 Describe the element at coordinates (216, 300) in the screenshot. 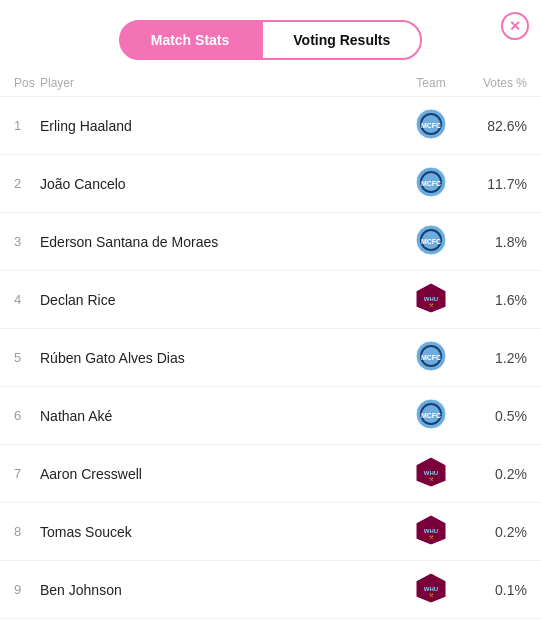

I see `row-player: Declan Rice` at that location.